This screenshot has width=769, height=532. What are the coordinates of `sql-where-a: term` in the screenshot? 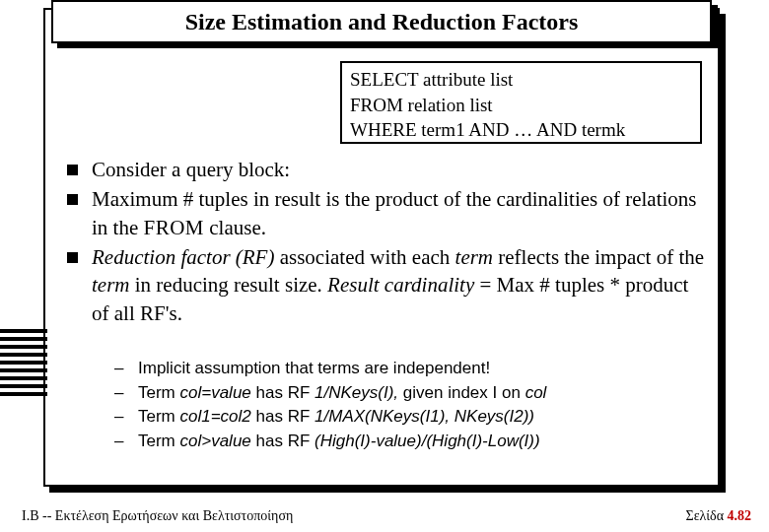 It's located at (437, 130).